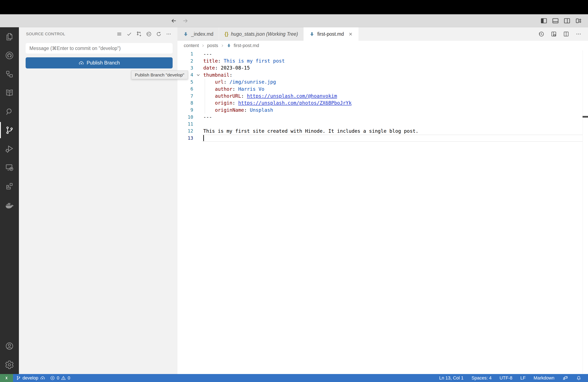 The image size is (588, 382). I want to click on breadcrumb-item-posts: posts, so click(212, 45).